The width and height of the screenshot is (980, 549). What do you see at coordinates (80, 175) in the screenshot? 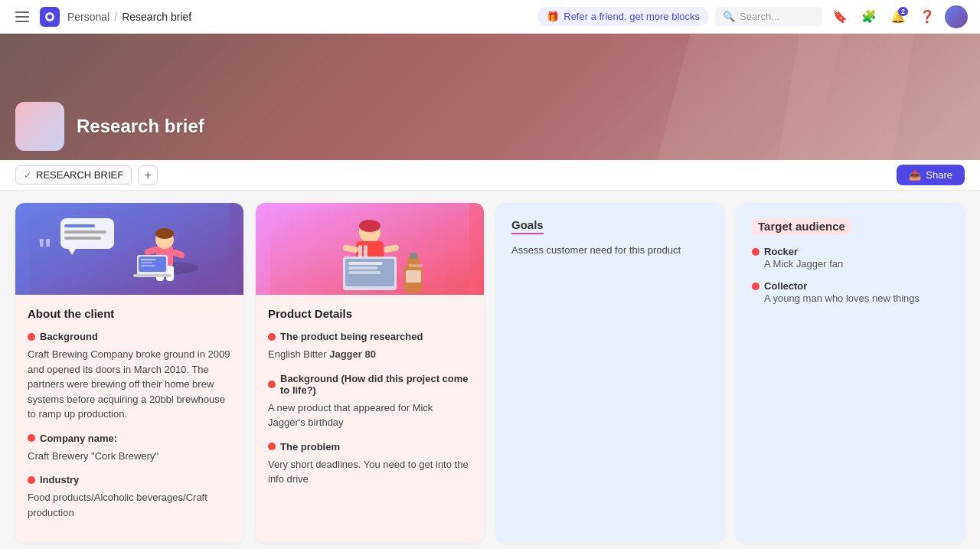
I see `tab-label: RESEARCH BRIEF` at bounding box center [80, 175].